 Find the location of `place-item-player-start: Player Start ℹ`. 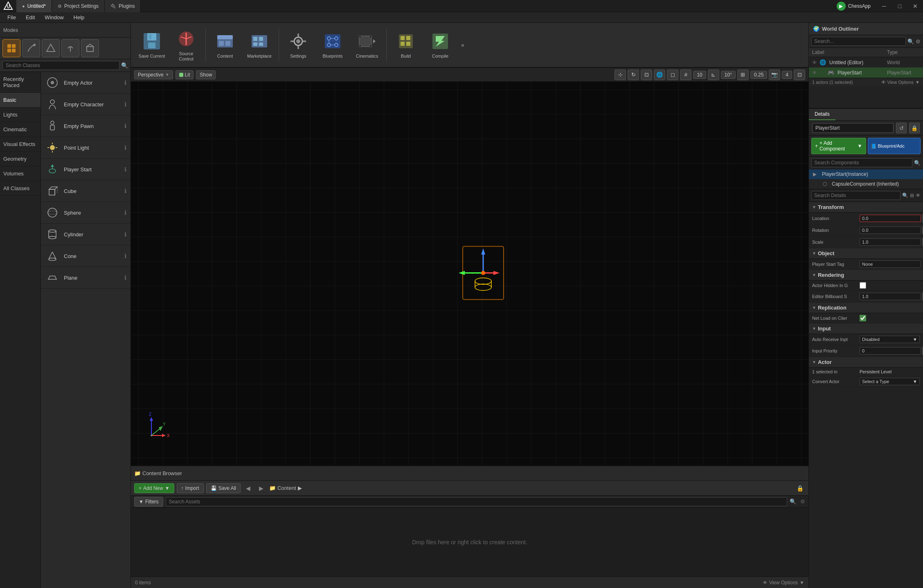

place-item-player-start: Player Start ℹ is located at coordinates (86, 169).